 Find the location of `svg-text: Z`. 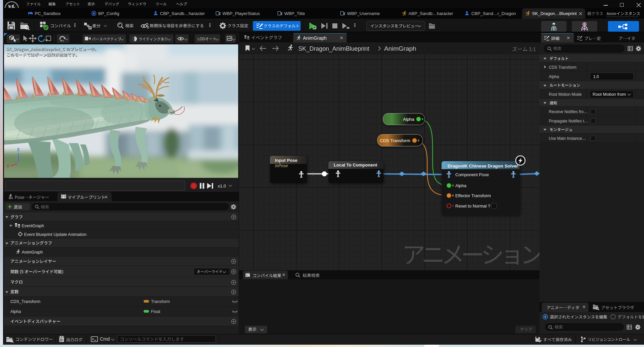

svg-text: Z is located at coordinates (18, 150).